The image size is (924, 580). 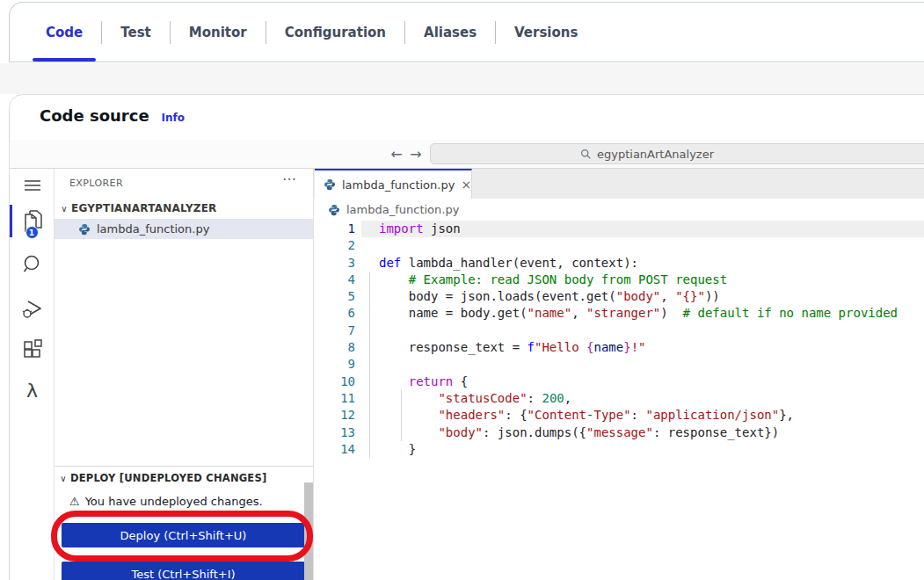 I want to click on code-line-content: import json, so click(x=408, y=228).